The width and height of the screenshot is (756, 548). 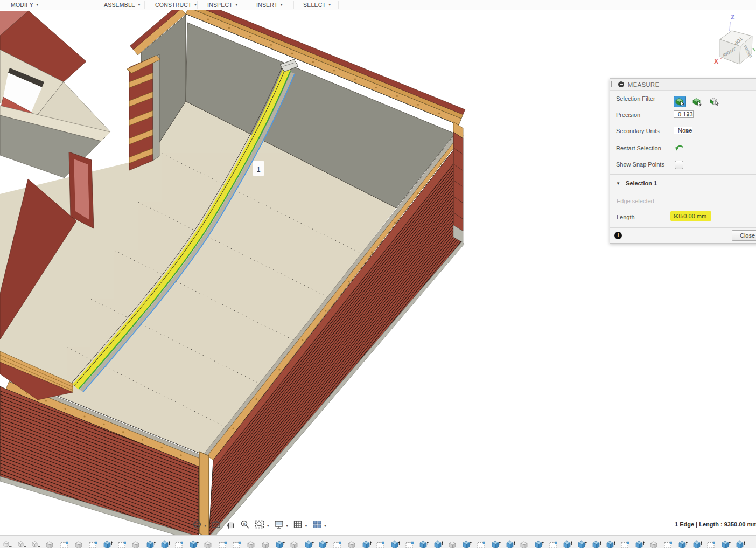 I want to click on zoom-icon: ±, so click(x=245, y=525).